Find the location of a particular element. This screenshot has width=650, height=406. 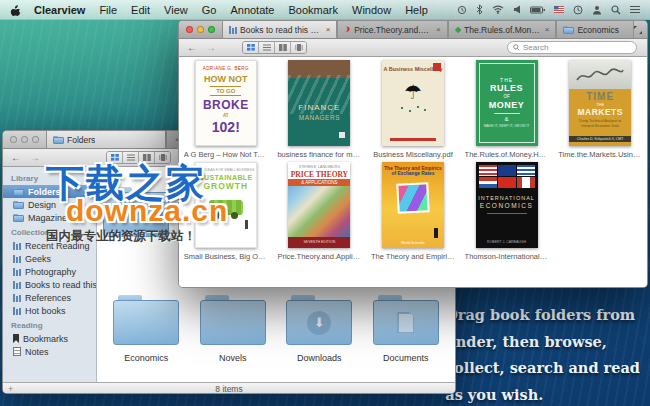

volume-icon is located at coordinates (517, 10).